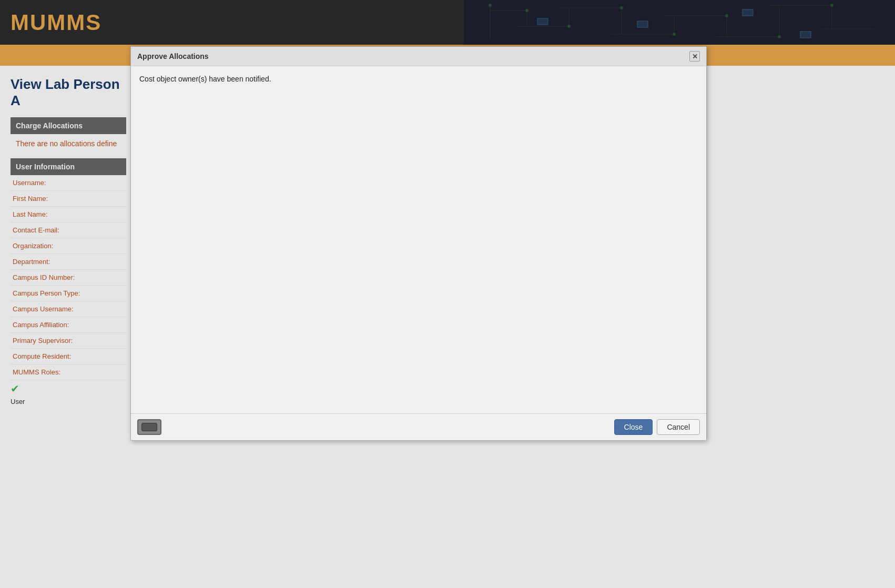 The width and height of the screenshot is (895, 588). What do you see at coordinates (173, 56) in the screenshot?
I see `modal-title: Approve Allocations` at bounding box center [173, 56].